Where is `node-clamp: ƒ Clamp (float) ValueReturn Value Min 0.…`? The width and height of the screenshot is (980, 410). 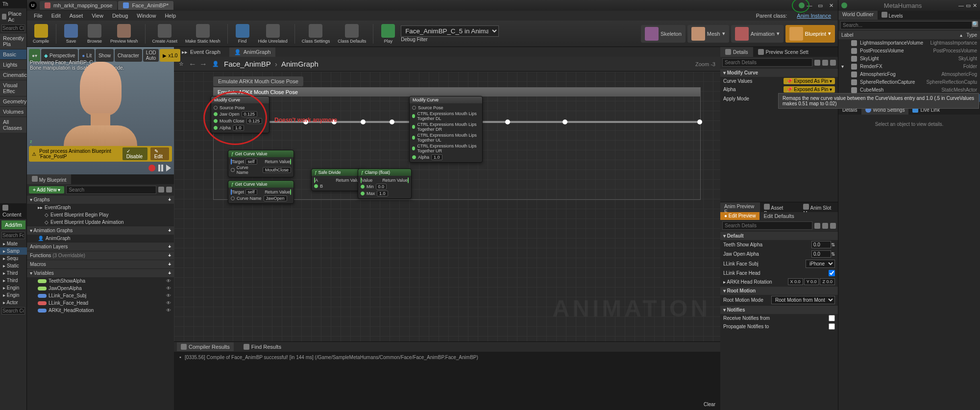
node-clamp: ƒ Clamp (float) ValueReturn Value Min 0.… is located at coordinates (385, 184).